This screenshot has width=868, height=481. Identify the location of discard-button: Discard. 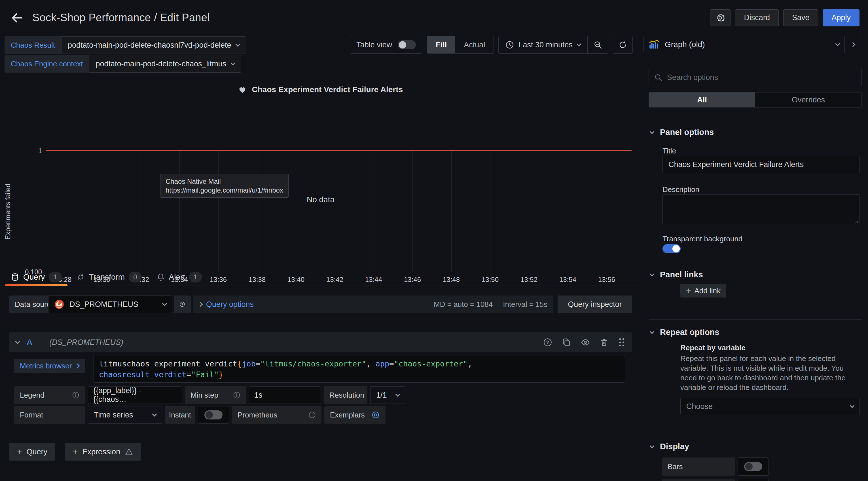
(757, 18).